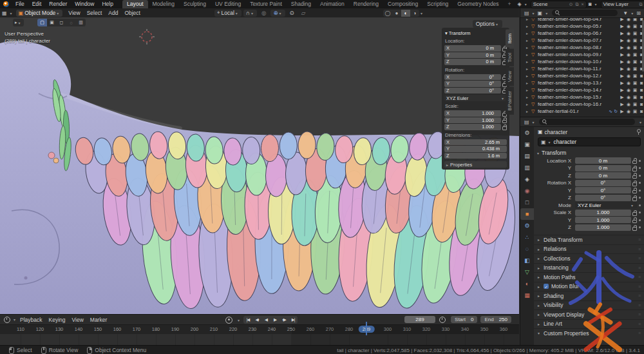  What do you see at coordinates (99, 320) in the screenshot?
I see `timeline-menu-marker: Marker` at bounding box center [99, 320].